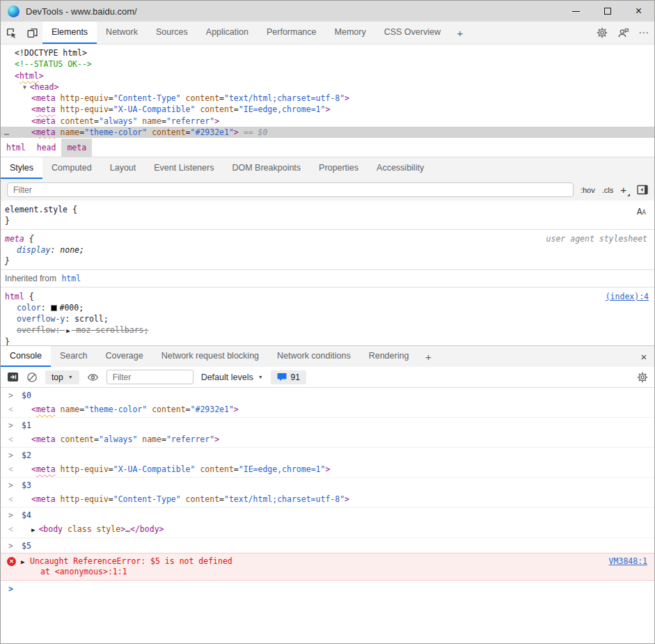 Image resolution: width=655 pixels, height=644 pixels. What do you see at coordinates (69, 308) in the screenshot?
I see `css-property-value: #000` at bounding box center [69, 308].